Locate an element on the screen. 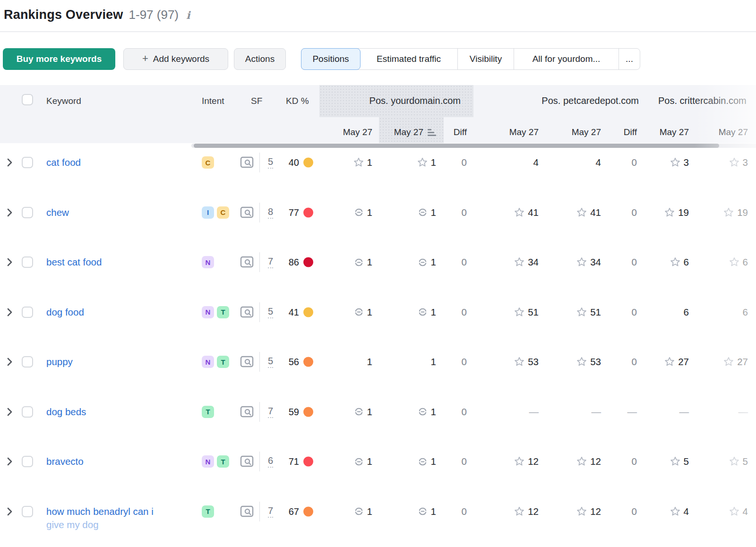 The height and width of the screenshot is (547, 756). intent-badges: IC is located at coordinates (215, 213).